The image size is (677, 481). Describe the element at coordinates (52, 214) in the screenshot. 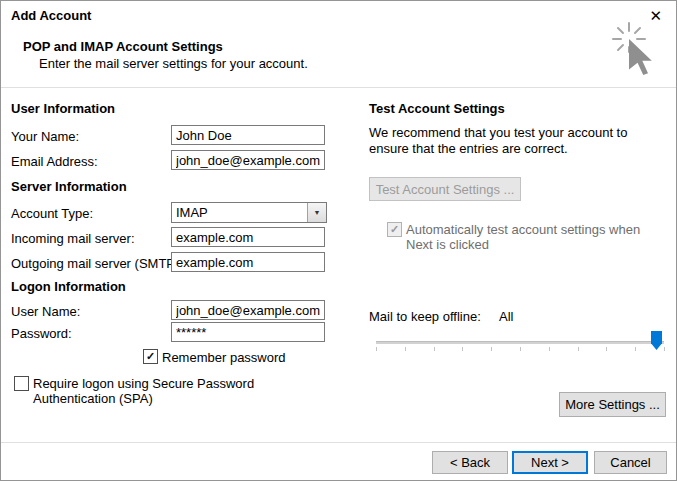

I see `account-type-label: Account Type:` at that location.